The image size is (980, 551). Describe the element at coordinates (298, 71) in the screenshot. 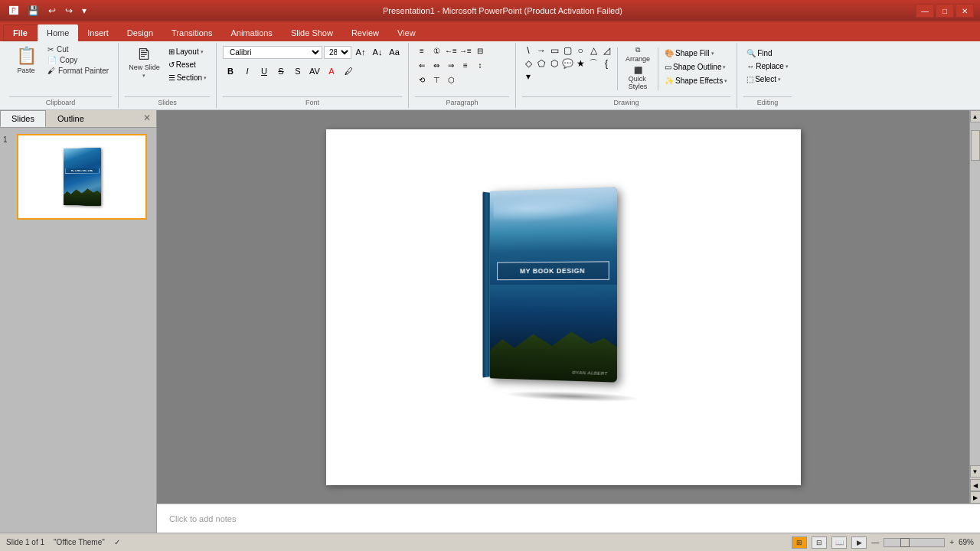

I see `shadow-button: S` at that location.